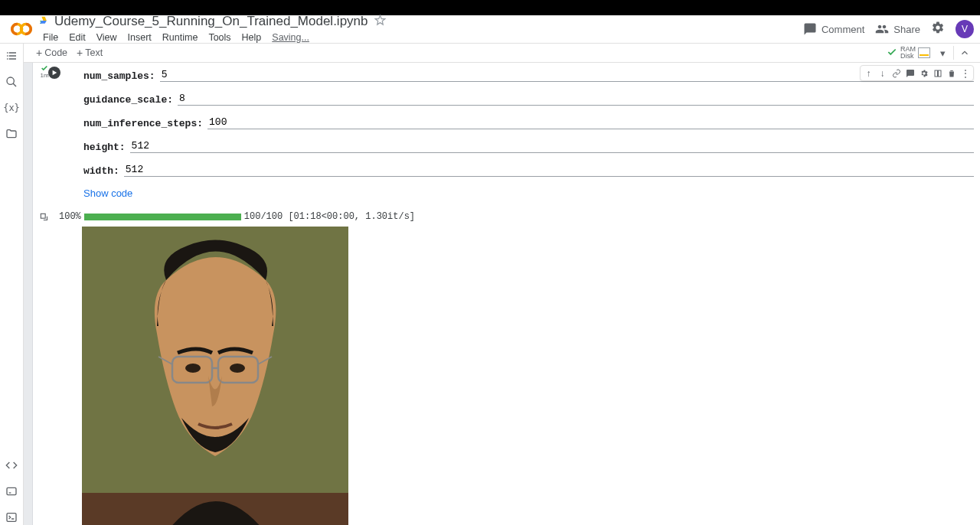  Describe the element at coordinates (51, 38) in the screenshot. I see `menu-file: File` at that location.